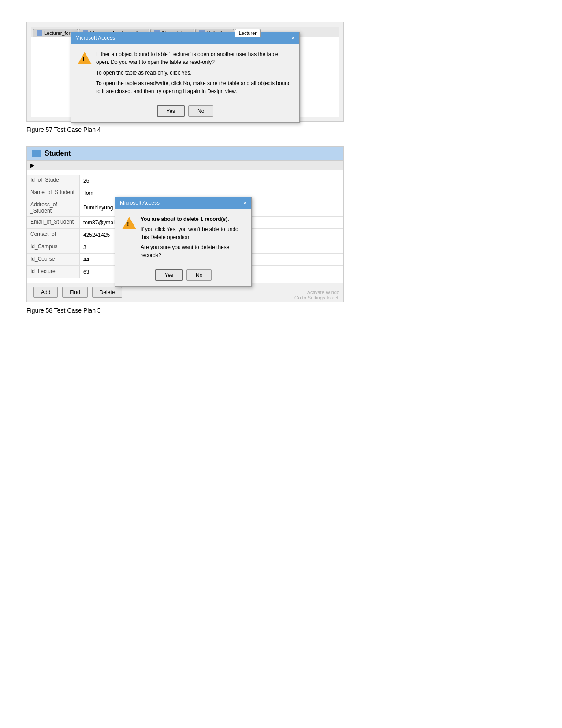 Image resolution: width=562 pixels, height=728 pixels. Describe the element at coordinates (193, 237) in the screenshot. I see `dialog-text-58: You are about to delete 1 record(s). If …` at that location.